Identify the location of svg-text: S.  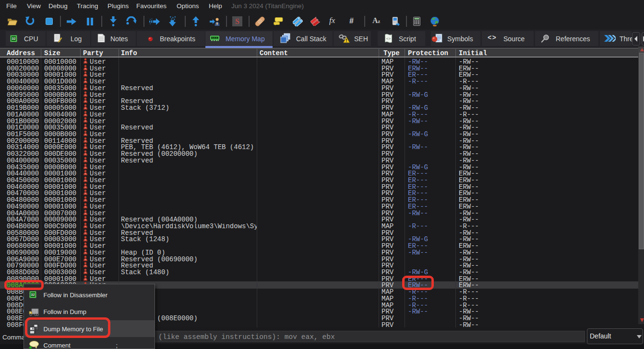
(237, 21).